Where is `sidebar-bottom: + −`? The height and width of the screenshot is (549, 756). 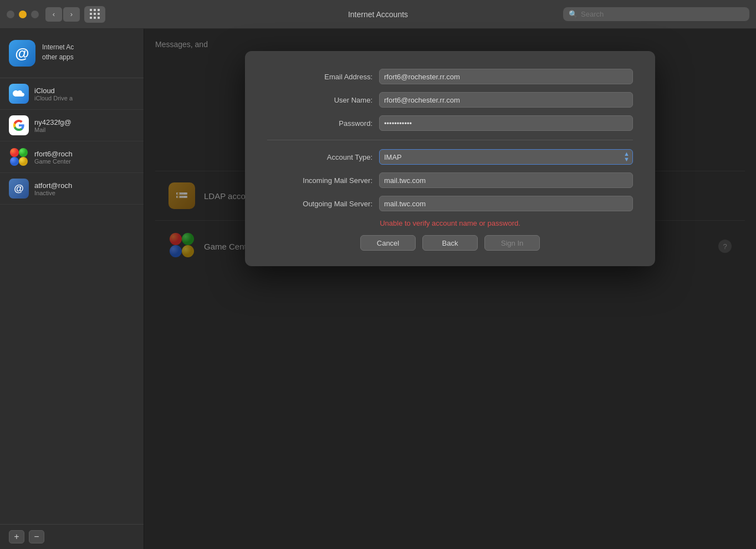 sidebar-bottom: + − is located at coordinates (72, 537).